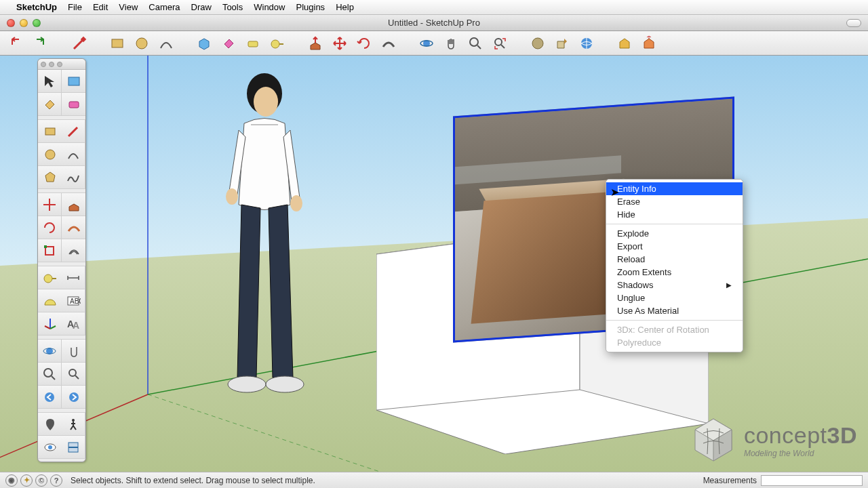  What do you see at coordinates (538, 43) in the screenshot?
I see `get-models-button` at bounding box center [538, 43].